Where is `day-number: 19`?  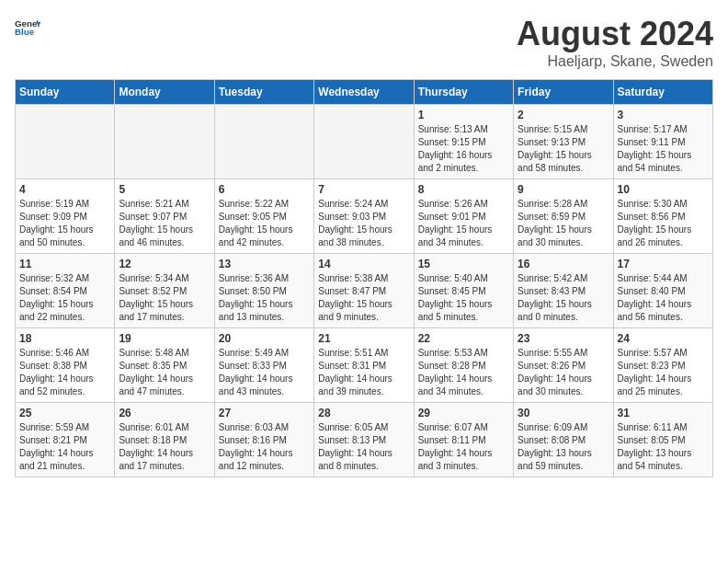
day-number: 19 is located at coordinates (164, 339).